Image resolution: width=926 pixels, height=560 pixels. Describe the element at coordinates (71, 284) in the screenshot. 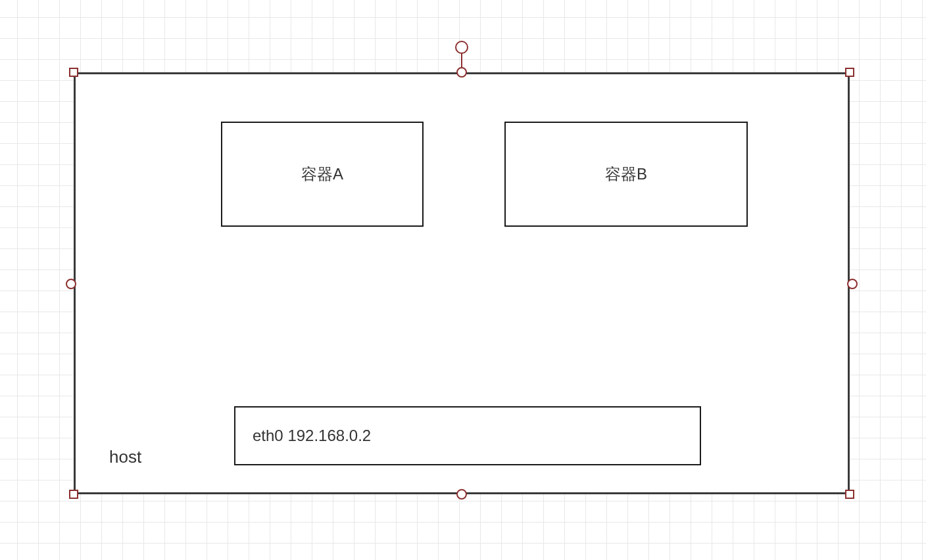

I see `selection-handle-left-mid` at that location.